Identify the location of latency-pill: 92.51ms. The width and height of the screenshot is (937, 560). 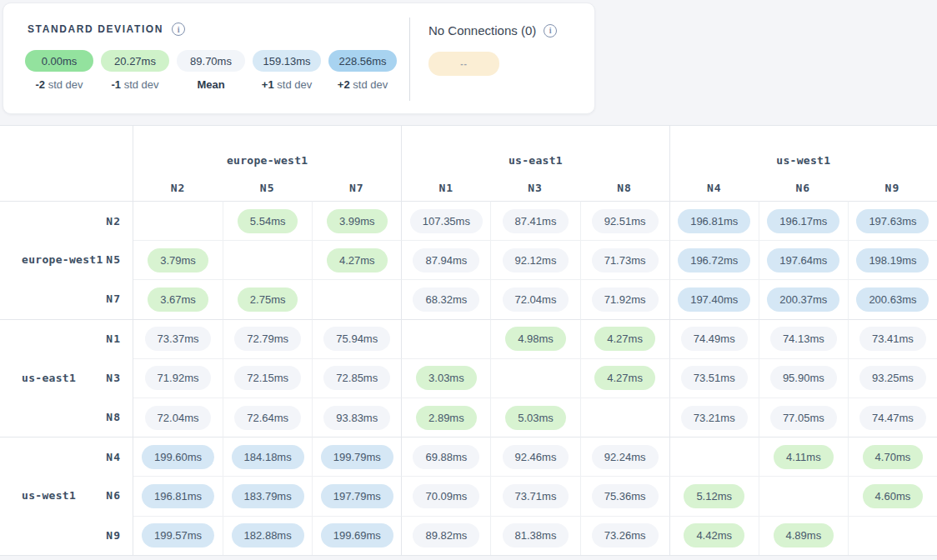
(625, 222).